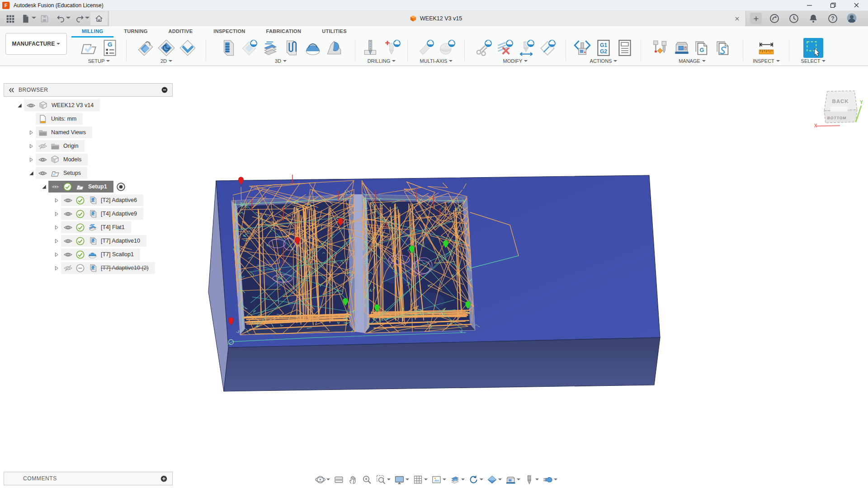 Image resolution: width=868 pixels, height=488 pixels. What do you see at coordinates (335, 32) in the screenshot?
I see `tab-utilities: UTILITIES` at bounding box center [335, 32].